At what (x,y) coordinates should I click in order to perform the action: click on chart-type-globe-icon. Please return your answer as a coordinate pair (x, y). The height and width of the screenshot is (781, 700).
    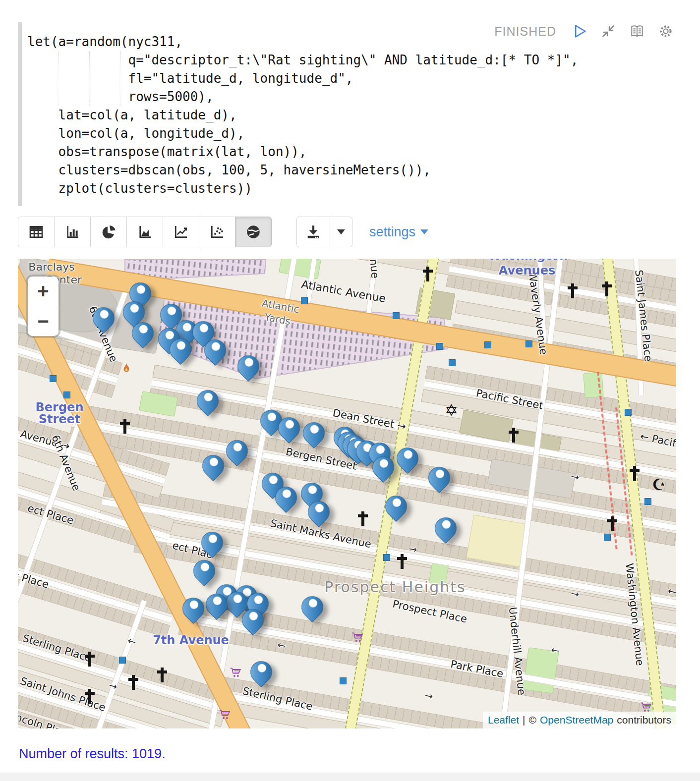
    Looking at the image, I should click on (253, 232).